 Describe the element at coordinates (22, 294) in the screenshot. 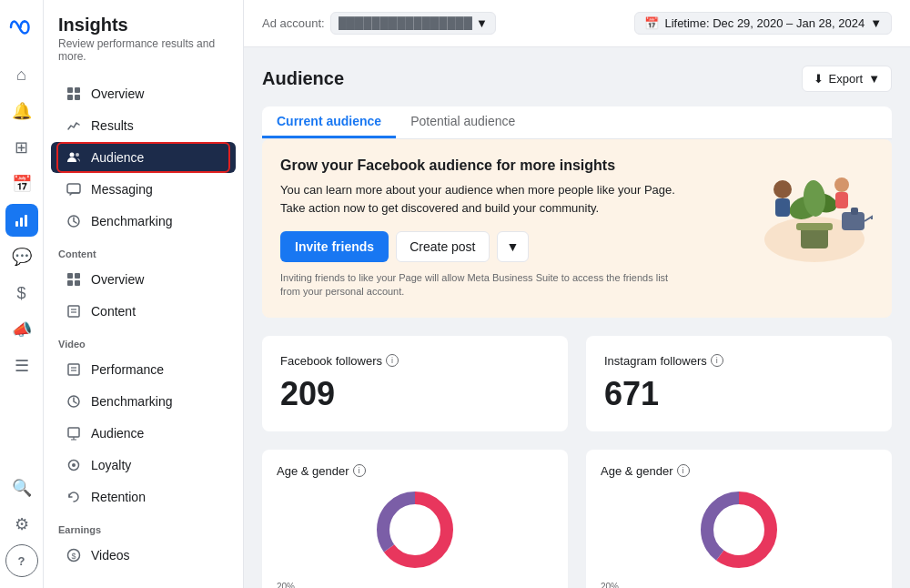

I see `icon-rail: ⌂ 🔔 ⊞ 📅 💬 $ 📣 ☰ 🔍 ⚙ ?` at that location.